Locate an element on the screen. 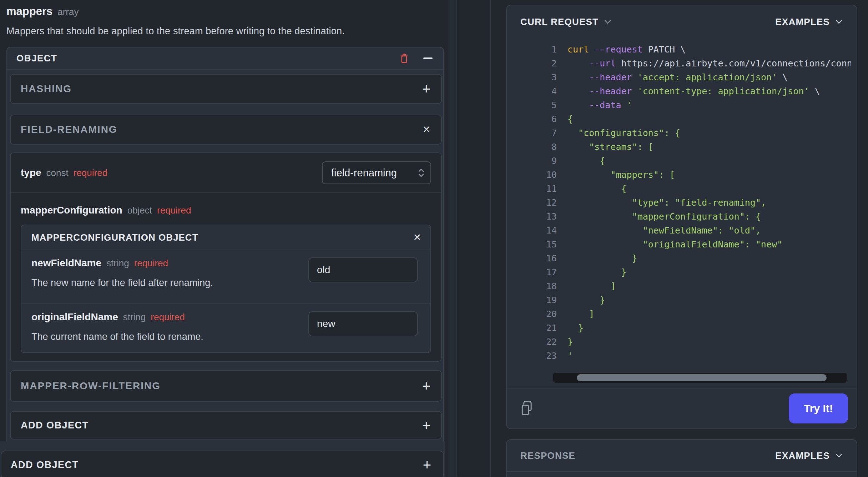 This screenshot has height=477, width=868. curl-request-title: CURL REQUEST is located at coordinates (560, 22).